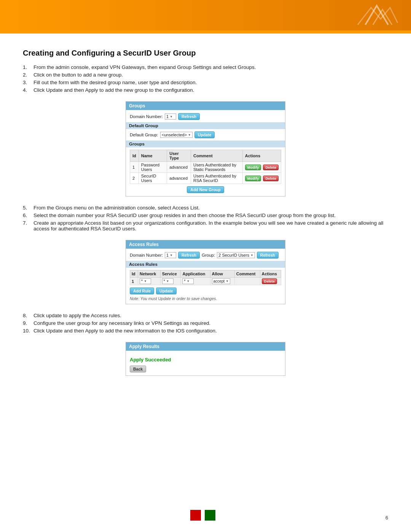 Image resolution: width=411 pixels, height=532 pixels. I want to click on access-domain-label: Domain Number:, so click(146, 255).